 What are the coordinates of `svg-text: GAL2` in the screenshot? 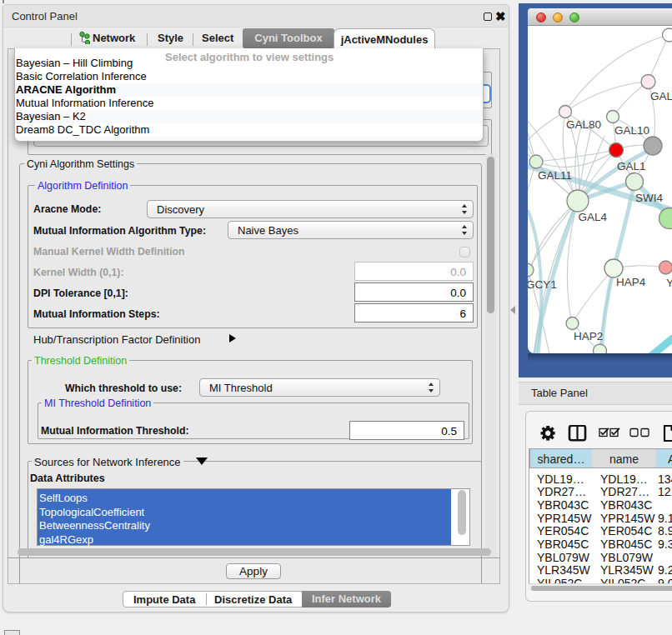 It's located at (661, 97).